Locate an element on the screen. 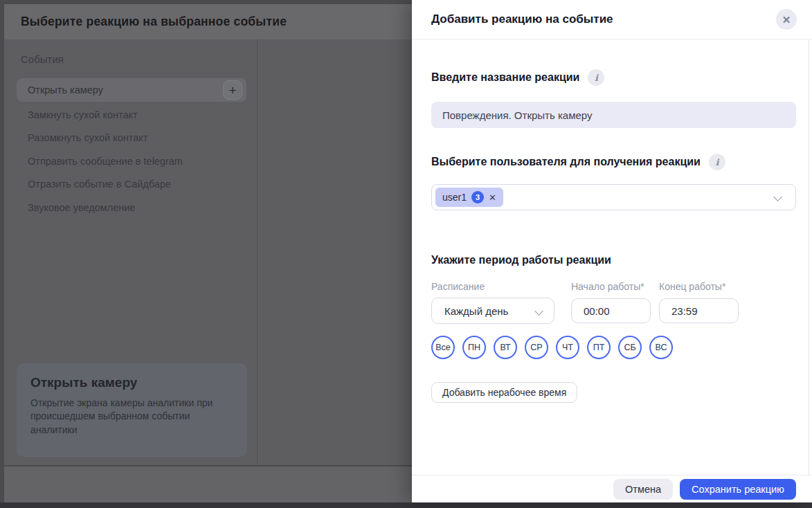 The width and height of the screenshot is (812, 508). event-card-title: Открыть камеру is located at coordinates (132, 383).